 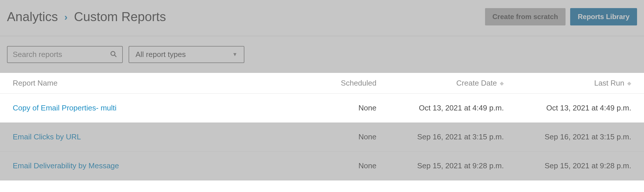 What do you see at coordinates (65, 108) in the screenshot?
I see `report-link: Copy of Email Properties- multi` at bounding box center [65, 108].